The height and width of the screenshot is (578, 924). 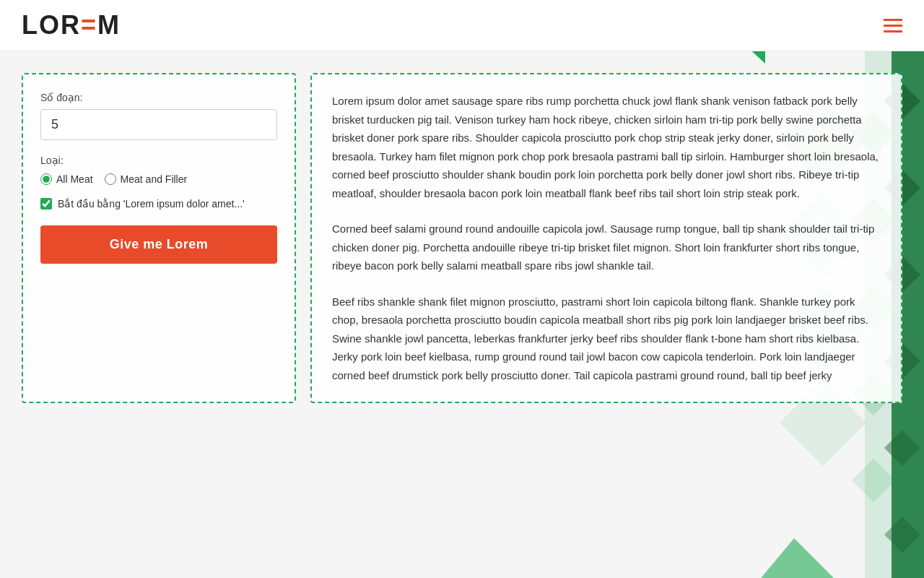 I want to click on radio-all-meat: All Meat, so click(x=66, y=179).